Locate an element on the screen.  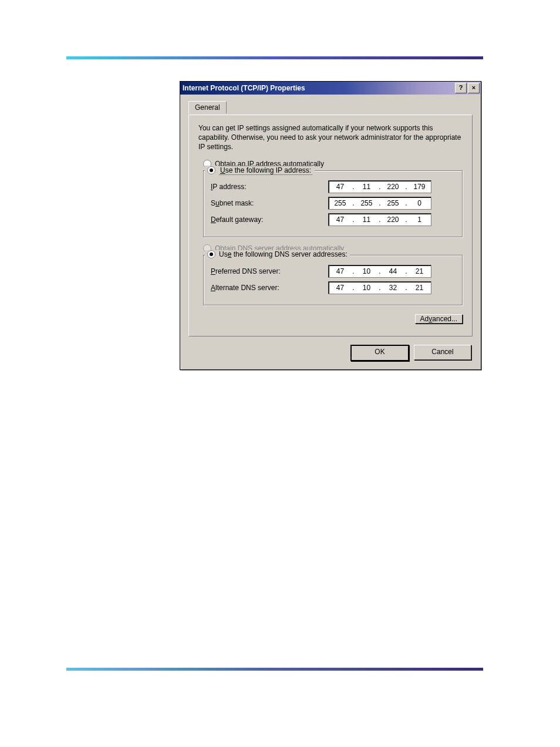
radio-use-following-dns is located at coordinates (211, 254).